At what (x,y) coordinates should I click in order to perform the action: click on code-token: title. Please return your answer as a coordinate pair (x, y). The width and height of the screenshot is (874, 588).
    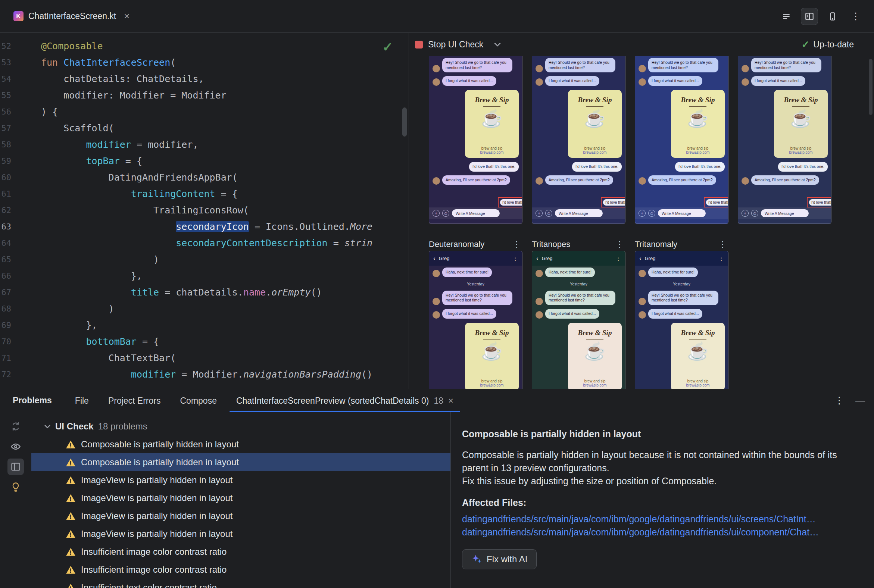
    Looking at the image, I should click on (145, 292).